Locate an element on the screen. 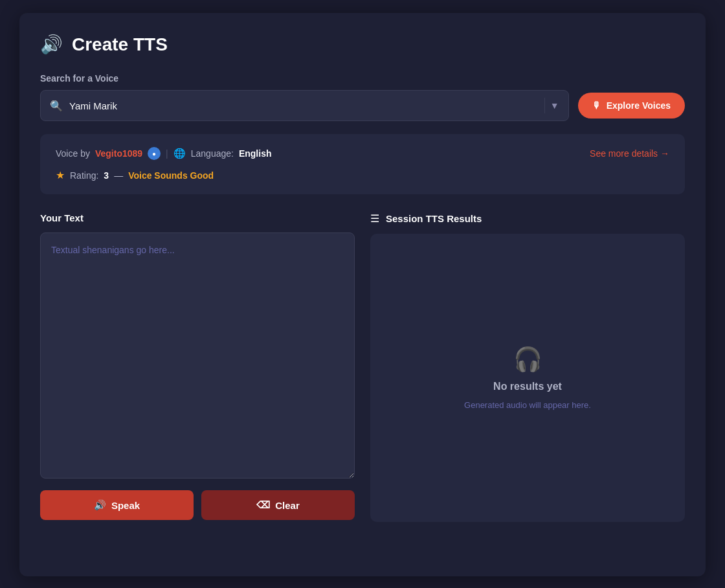  menu-icon: ☰ is located at coordinates (375, 219).